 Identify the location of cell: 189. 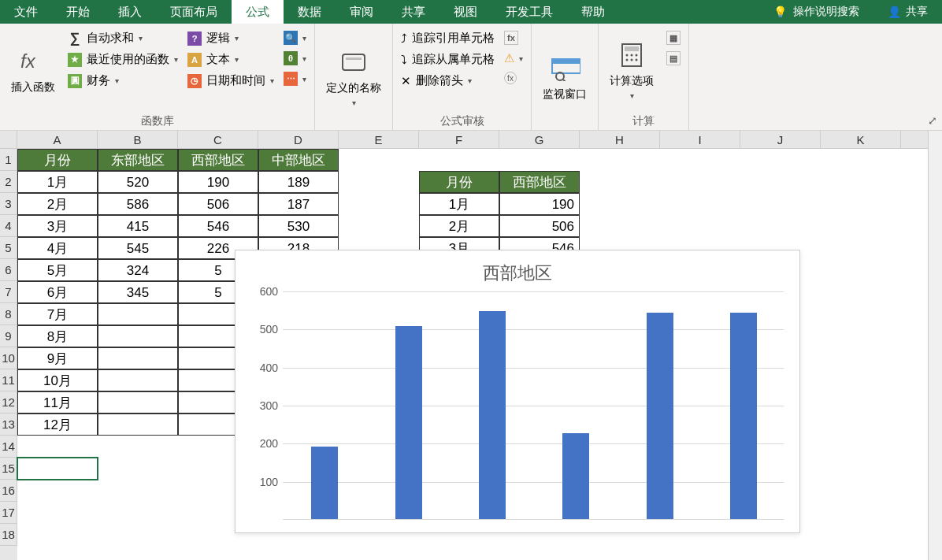
(299, 182).